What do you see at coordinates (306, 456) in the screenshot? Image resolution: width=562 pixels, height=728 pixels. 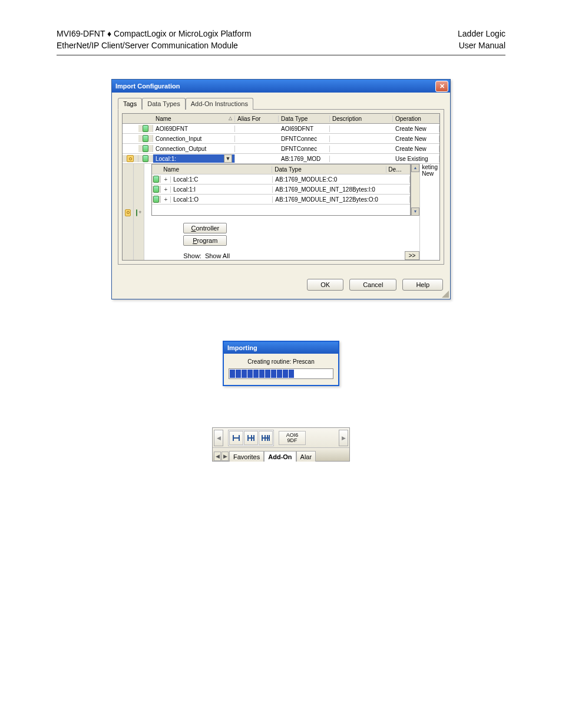 I see `tab-alar: Alar` at bounding box center [306, 456].